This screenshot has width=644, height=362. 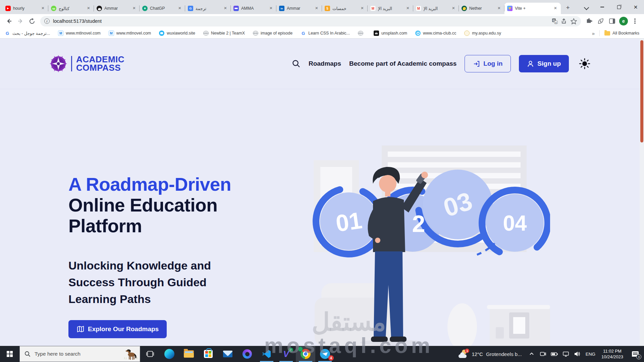 What do you see at coordinates (9, 21) in the screenshot?
I see `back-button` at bounding box center [9, 21].